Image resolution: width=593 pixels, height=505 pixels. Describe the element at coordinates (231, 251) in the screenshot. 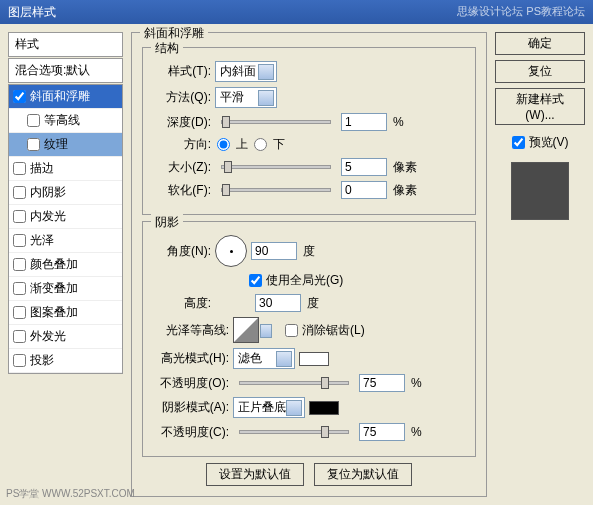

I see `angle-dial` at that location.